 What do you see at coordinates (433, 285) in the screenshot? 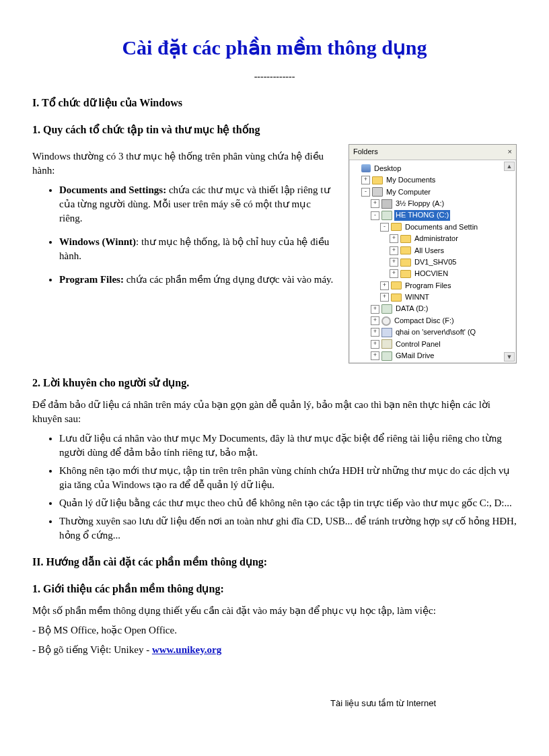
I see `tree-node: +Program Files` at bounding box center [433, 285].